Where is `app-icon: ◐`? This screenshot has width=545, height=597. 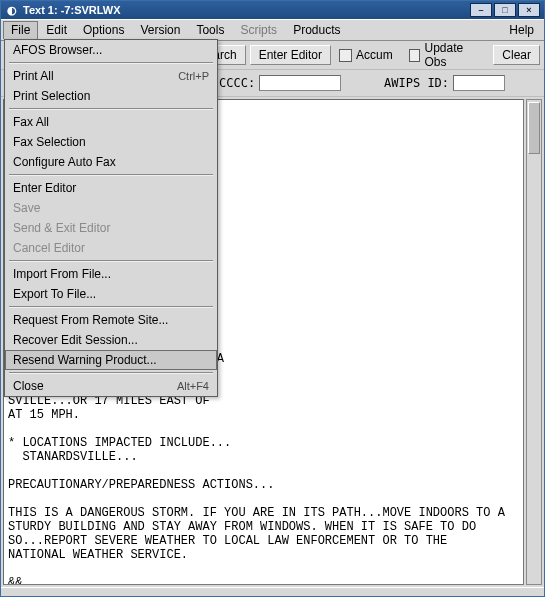
app-icon: ◐ is located at coordinates (12, 10).